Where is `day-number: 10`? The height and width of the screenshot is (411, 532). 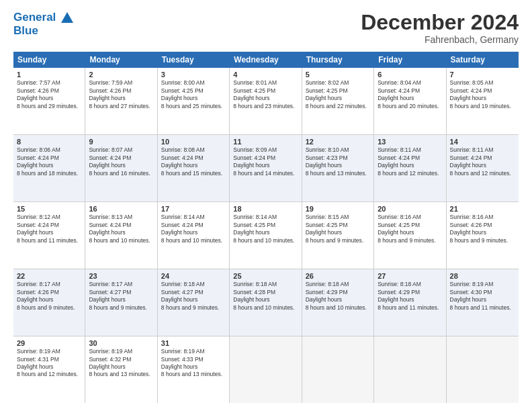 day-number: 10 is located at coordinates (193, 142).